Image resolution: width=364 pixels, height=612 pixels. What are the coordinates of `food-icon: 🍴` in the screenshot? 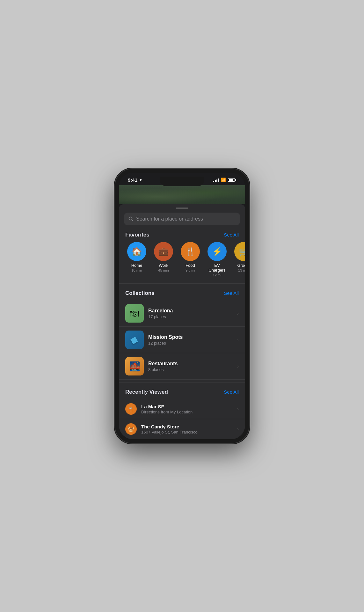 It's located at (190, 251).